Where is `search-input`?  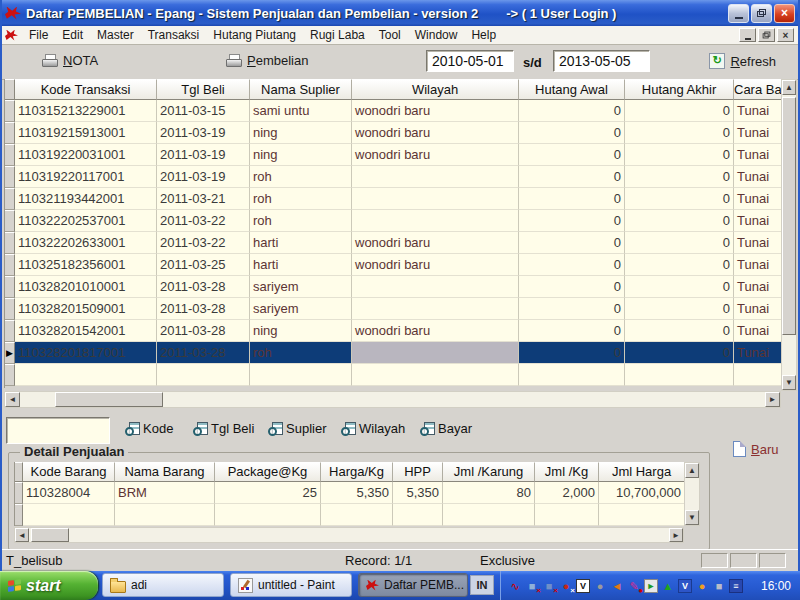 search-input is located at coordinates (58, 430).